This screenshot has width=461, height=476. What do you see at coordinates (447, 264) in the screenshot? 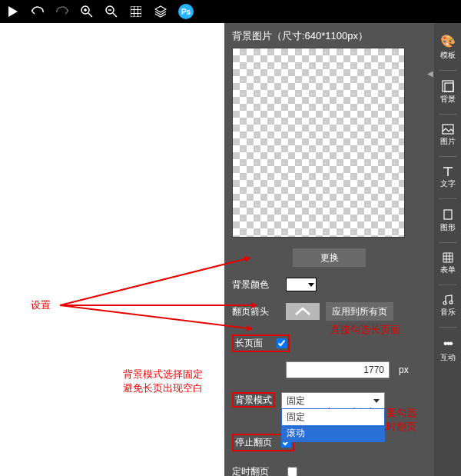
I see `sidebar-item-form: 表单` at bounding box center [447, 264].